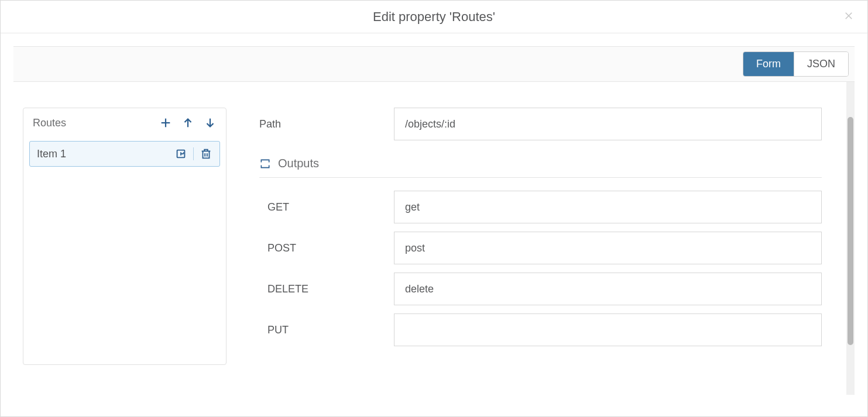 The width and height of the screenshot is (868, 417). What do you see at coordinates (434, 17) in the screenshot?
I see `dialog-title: Edit property 'Routes'` at bounding box center [434, 17].